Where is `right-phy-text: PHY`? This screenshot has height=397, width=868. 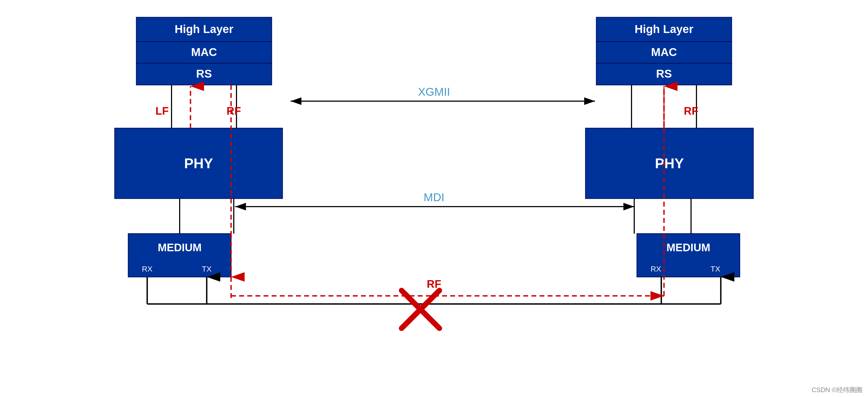
right-phy-text: PHY is located at coordinates (670, 163).